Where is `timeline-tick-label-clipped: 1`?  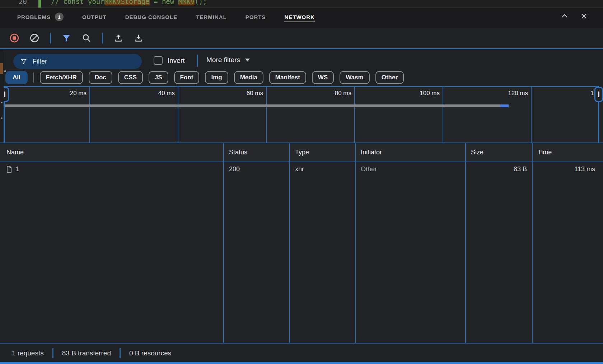
timeline-tick-label-clipped: 1 is located at coordinates (592, 93).